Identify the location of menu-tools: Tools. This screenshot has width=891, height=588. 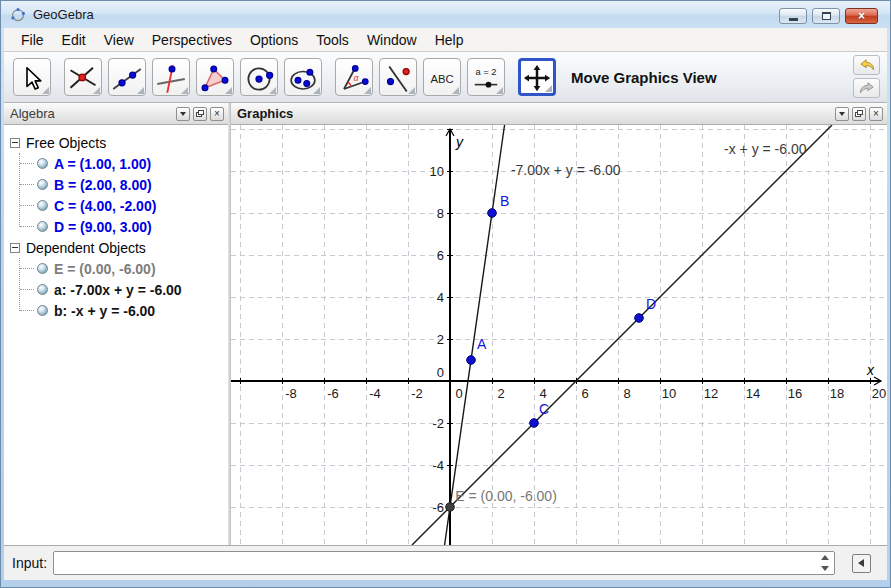
(332, 40).